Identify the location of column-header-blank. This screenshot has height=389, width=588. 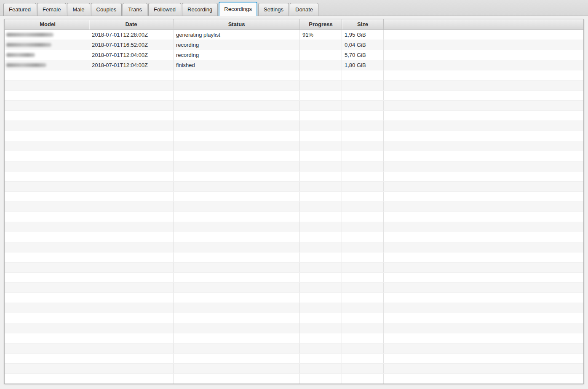
(484, 24).